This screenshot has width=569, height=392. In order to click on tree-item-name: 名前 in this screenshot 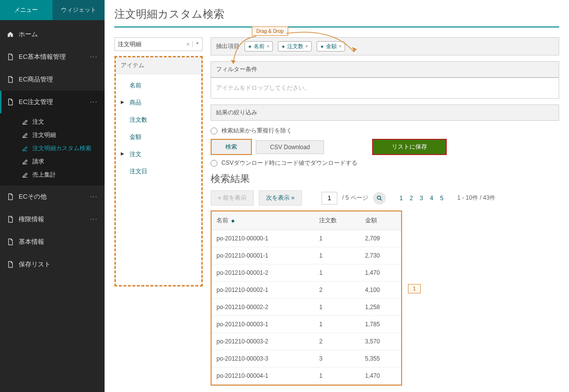, I will do `click(159, 85)`.